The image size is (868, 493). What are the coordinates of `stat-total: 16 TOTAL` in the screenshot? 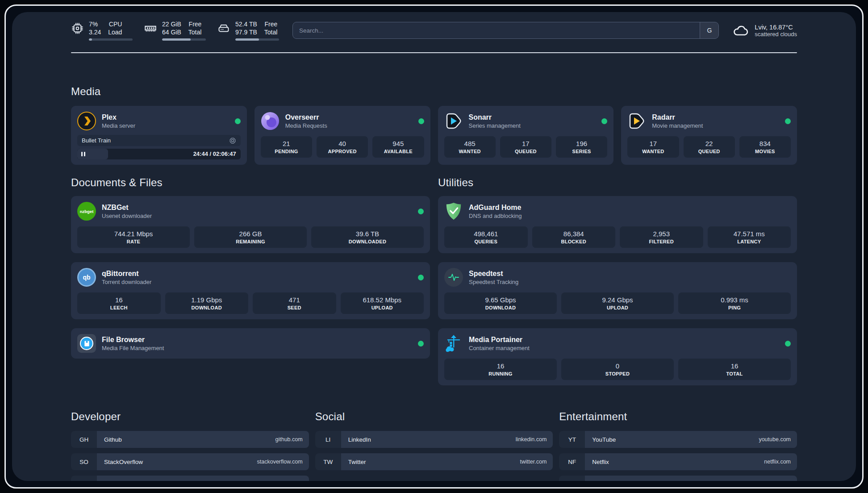 It's located at (734, 369).